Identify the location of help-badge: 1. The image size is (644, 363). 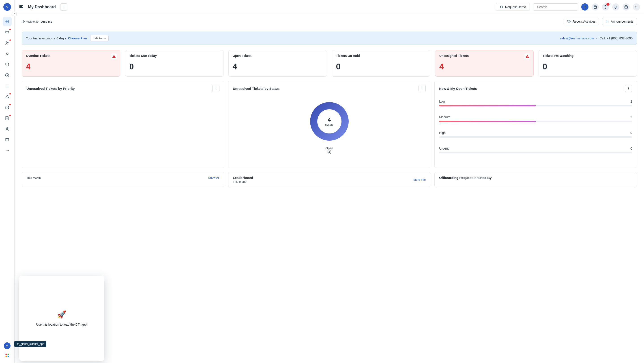
(608, 4).